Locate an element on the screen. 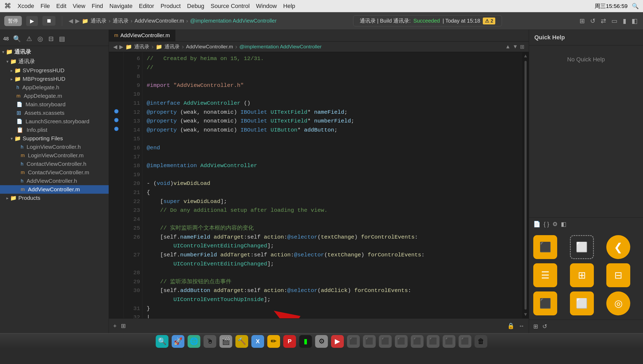 This screenshot has height=364, width=643. dock-item-extra-5: ⬛ is located at coordinates (417, 341).